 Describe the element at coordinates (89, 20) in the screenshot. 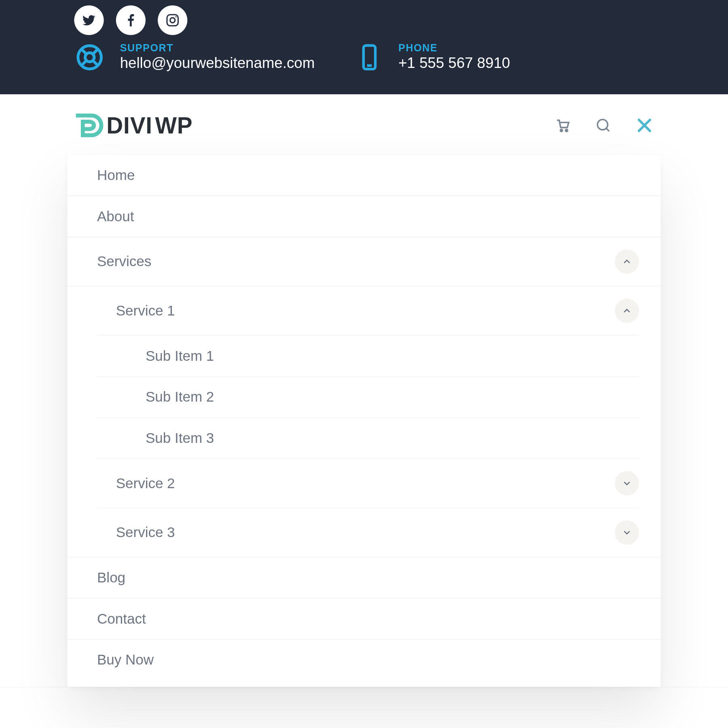

I see `twitter-icon` at that location.